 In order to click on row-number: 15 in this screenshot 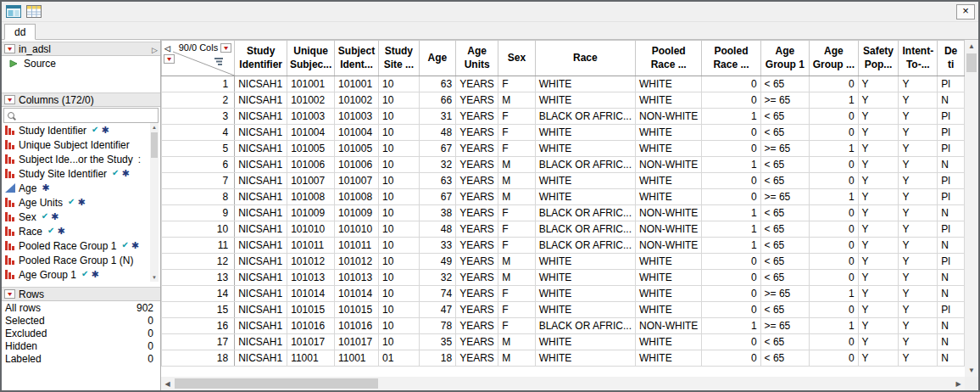, I will do `click(198, 311)`.